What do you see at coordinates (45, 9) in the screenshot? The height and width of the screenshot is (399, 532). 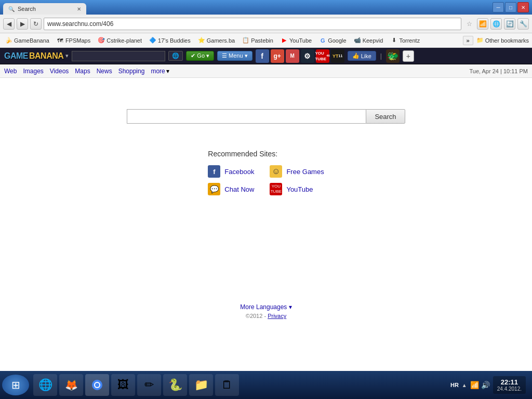 I see `browser-tab: 🔍 Search ✕` at bounding box center [45, 9].